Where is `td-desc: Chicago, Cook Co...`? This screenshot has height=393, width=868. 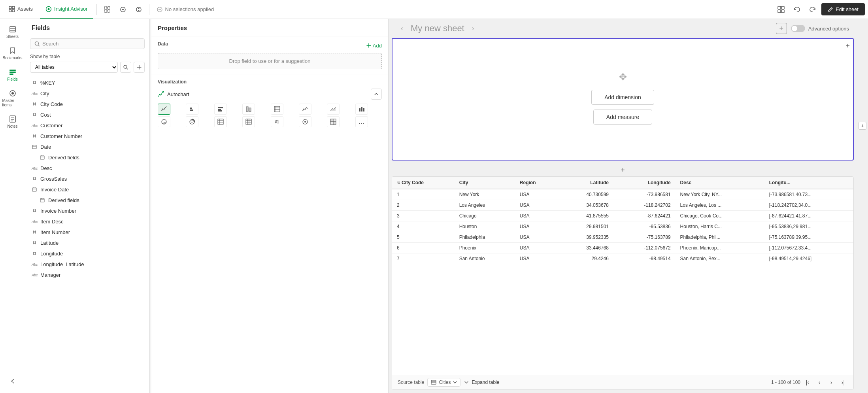 td-desc: Chicago, Cook Co... is located at coordinates (720, 216).